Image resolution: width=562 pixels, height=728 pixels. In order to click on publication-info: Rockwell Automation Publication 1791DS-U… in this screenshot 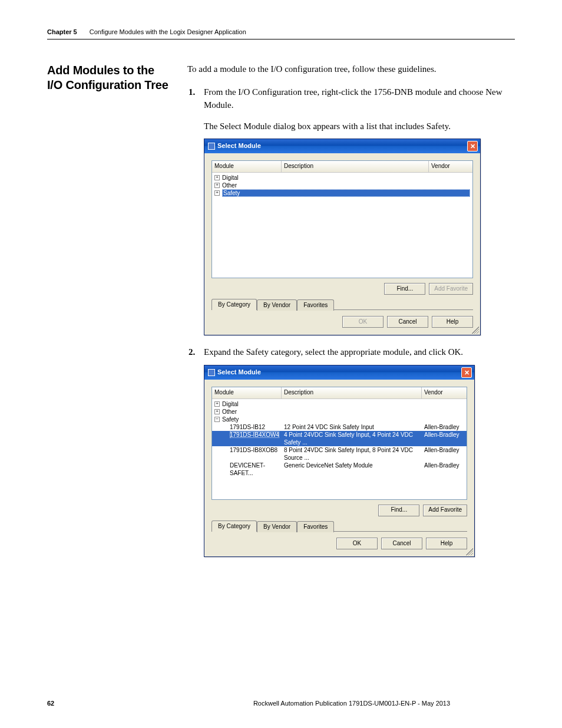, I will do `click(352, 703)`.